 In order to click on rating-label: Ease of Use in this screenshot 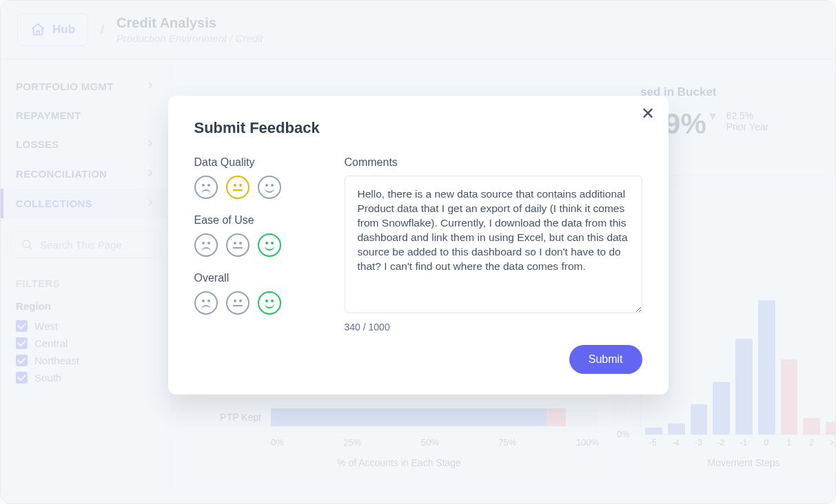, I will do `click(253, 220)`.